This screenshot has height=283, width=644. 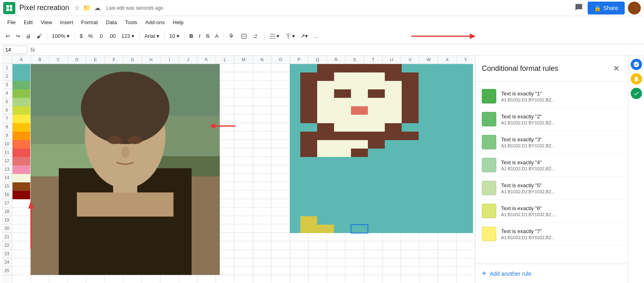 What do you see at coordinates (561, 211) in the screenshot?
I see `rule-info-6: Text is exactly "6" A1:B1032,D1:BY1032,B…` at bounding box center [561, 211].